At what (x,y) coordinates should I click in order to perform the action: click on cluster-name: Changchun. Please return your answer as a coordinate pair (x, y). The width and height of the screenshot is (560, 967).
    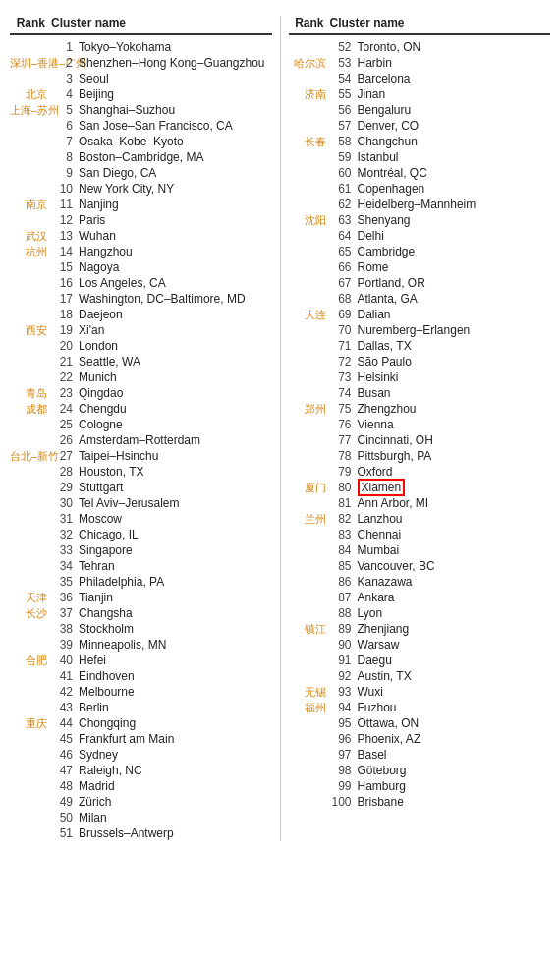
    Looking at the image, I should click on (454, 142).